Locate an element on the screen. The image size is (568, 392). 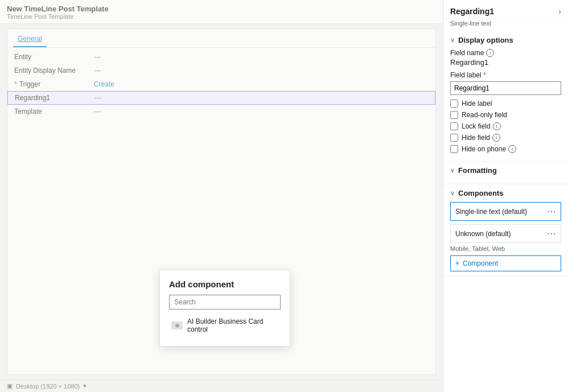
panel-chevron-right-icon: › is located at coordinates (560, 11).